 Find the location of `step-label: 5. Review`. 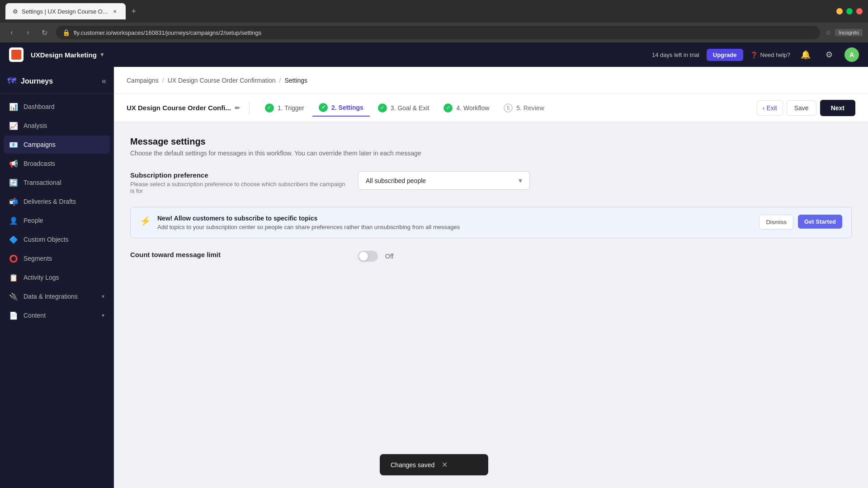

step-label: 5. Review is located at coordinates (530, 108).